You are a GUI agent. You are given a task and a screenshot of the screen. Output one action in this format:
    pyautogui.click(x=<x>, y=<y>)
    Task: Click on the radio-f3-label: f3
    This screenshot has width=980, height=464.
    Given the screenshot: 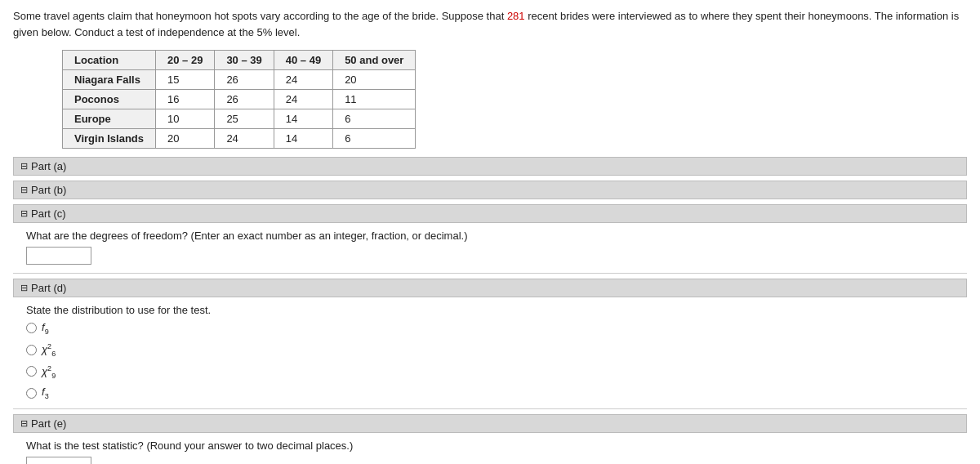 What is the action you would take?
    pyautogui.click(x=46, y=393)
    